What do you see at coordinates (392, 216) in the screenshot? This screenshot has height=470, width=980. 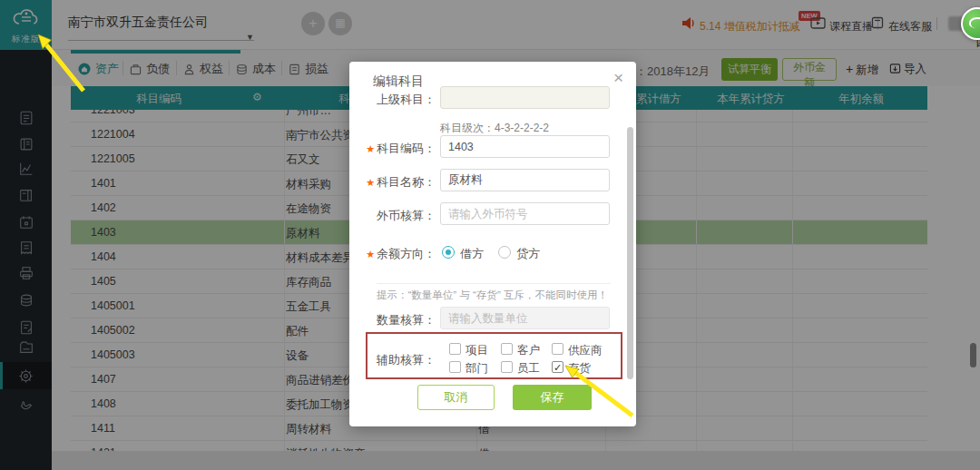 I see `foreign-currency-label: 外币核算：` at bounding box center [392, 216].